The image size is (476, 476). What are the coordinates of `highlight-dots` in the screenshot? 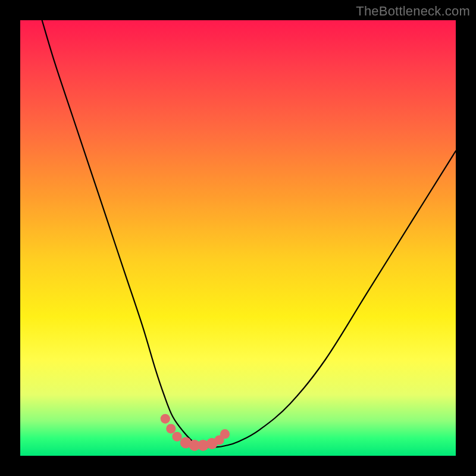 It's located at (195, 433).